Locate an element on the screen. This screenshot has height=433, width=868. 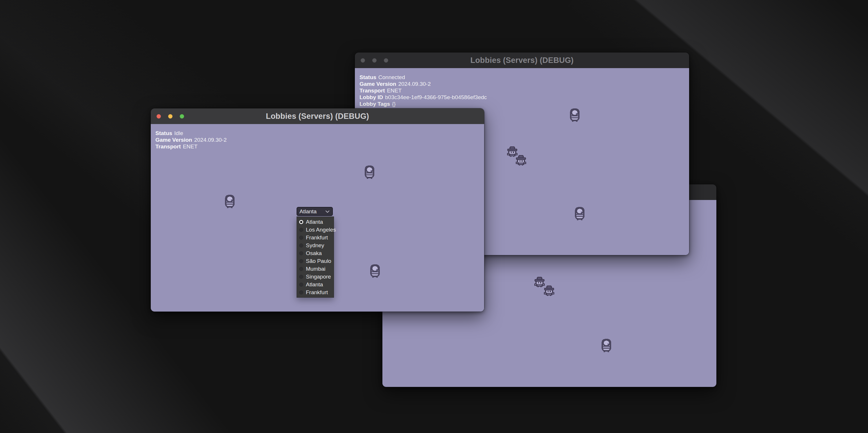
dropdown-option-label: Singapore is located at coordinates (319, 277).